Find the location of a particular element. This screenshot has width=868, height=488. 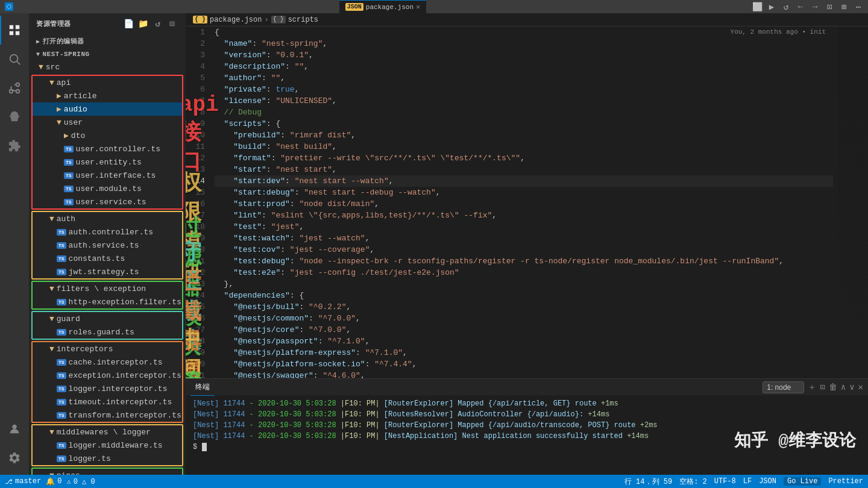

sidebar-header: 资源管理器 📄 📁 ↺ ⊡ is located at coordinates (107, 24).